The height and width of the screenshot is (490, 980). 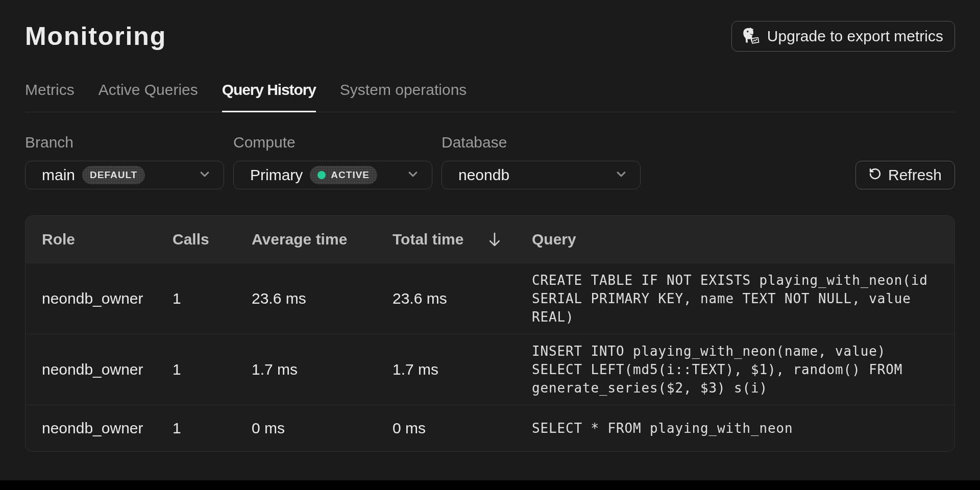 I want to click on branch-value: main, so click(x=58, y=175).